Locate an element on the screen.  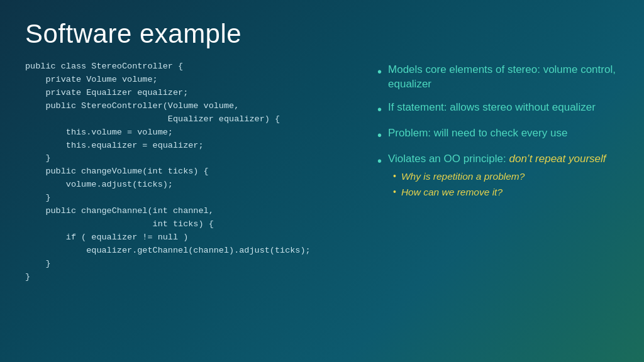
bullet-text-1: Models core elements of stereo: volume c… is located at coordinates (503, 77).